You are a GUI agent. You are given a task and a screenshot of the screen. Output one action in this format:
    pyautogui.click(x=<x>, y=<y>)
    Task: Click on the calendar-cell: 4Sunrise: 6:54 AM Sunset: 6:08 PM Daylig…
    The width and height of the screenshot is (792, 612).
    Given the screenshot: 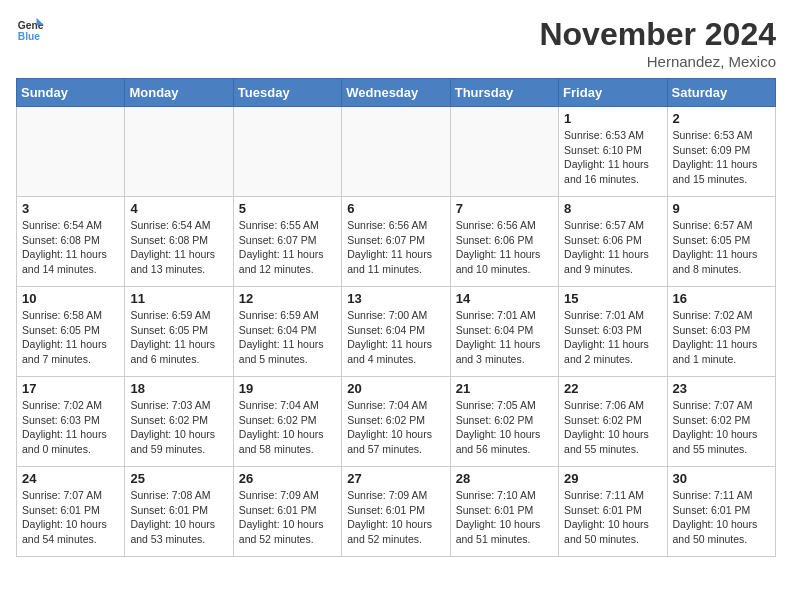 What is the action you would take?
    pyautogui.click(x=179, y=242)
    